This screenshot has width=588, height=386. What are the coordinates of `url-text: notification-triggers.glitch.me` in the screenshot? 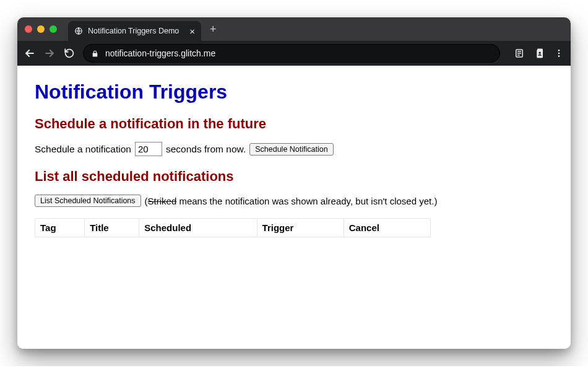 It's located at (160, 53).